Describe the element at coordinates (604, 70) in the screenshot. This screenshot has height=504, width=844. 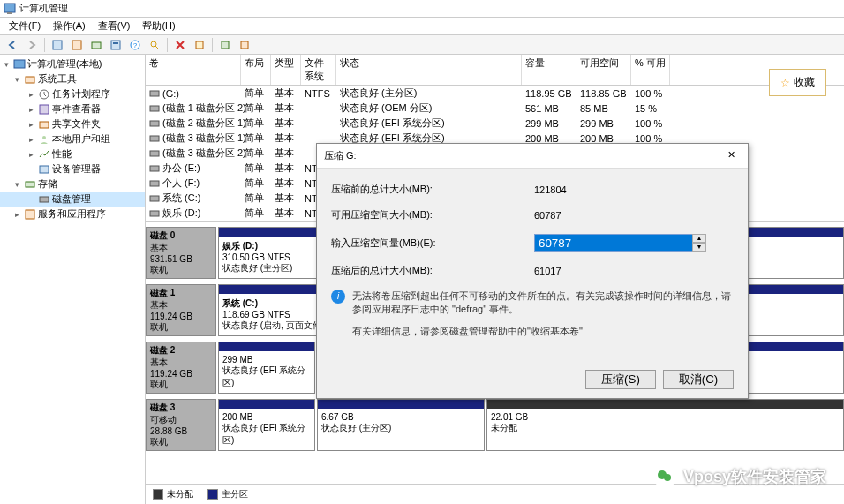
I see `col-free: 可用空间` at that location.